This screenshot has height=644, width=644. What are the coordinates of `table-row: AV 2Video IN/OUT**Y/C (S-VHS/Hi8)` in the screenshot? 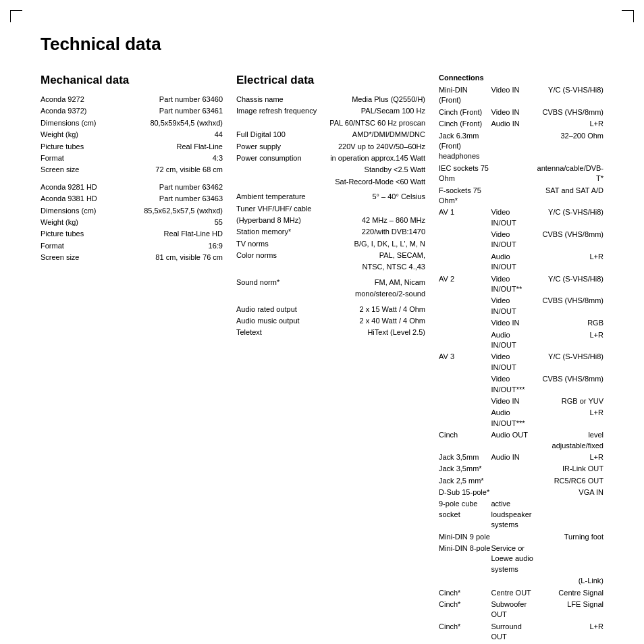 It's located at (521, 285).